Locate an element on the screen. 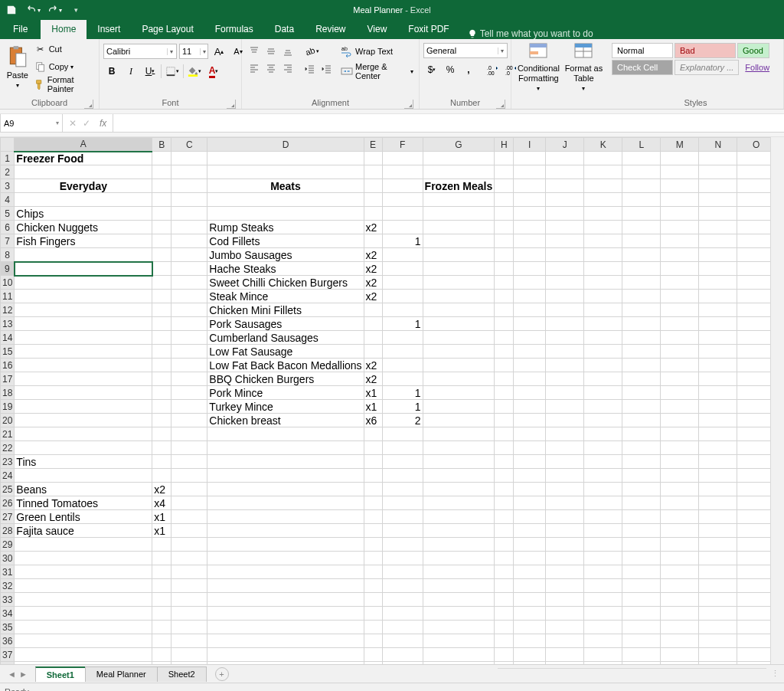 The width and height of the screenshot is (784, 691). cell-J6 is located at coordinates (565, 228).